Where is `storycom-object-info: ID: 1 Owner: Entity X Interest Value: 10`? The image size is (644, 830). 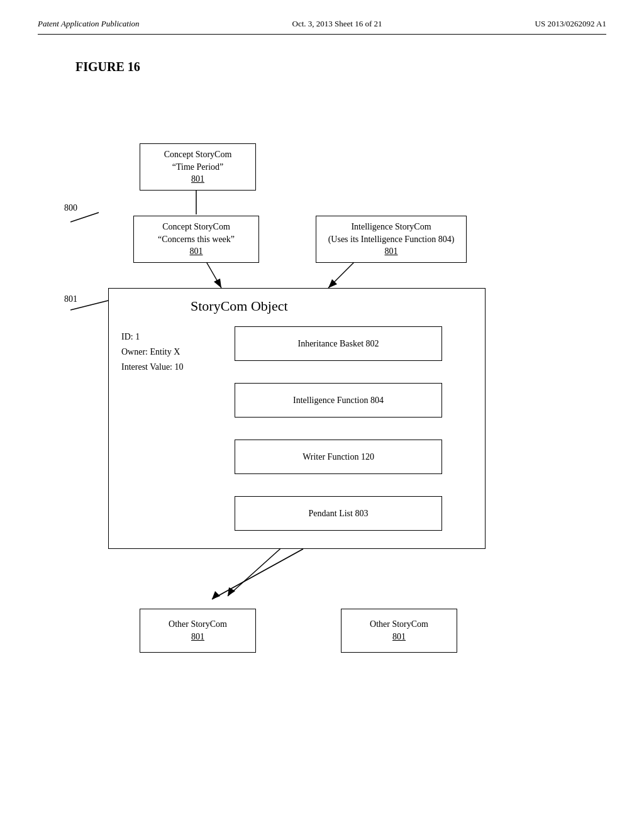
storycom-object-info: ID: 1 Owner: Entity X Interest Value: 10 is located at coordinates (152, 352).